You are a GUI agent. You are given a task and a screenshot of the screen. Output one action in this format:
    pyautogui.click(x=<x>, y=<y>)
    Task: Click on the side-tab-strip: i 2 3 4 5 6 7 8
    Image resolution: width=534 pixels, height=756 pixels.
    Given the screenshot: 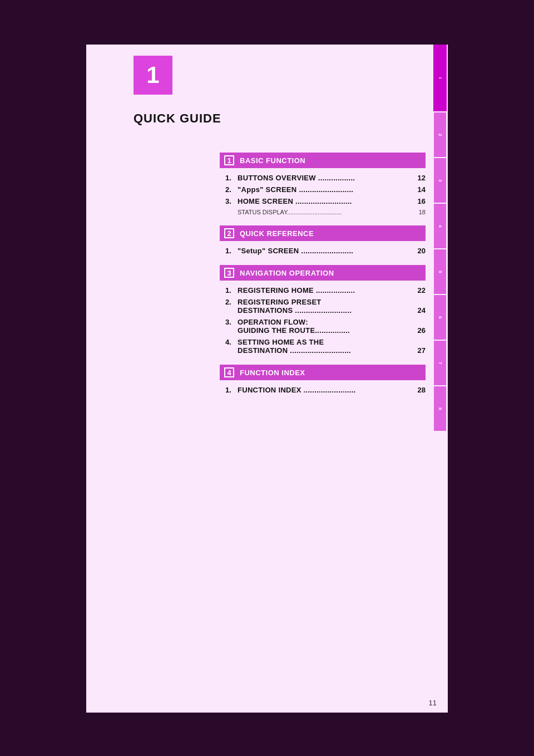 What is the action you would take?
    pyautogui.click(x=440, y=379)
    